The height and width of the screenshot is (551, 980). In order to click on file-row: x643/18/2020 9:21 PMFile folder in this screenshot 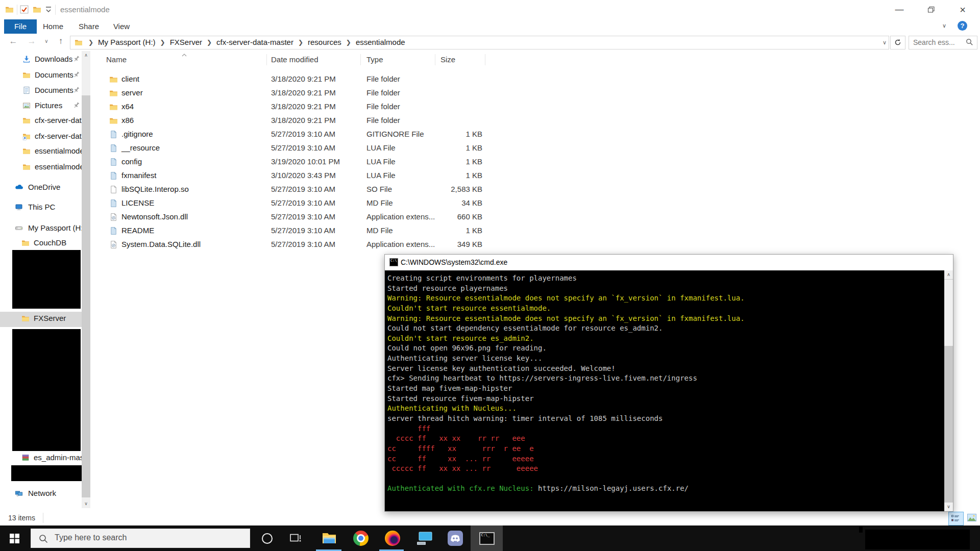, I will do `click(505, 107)`.